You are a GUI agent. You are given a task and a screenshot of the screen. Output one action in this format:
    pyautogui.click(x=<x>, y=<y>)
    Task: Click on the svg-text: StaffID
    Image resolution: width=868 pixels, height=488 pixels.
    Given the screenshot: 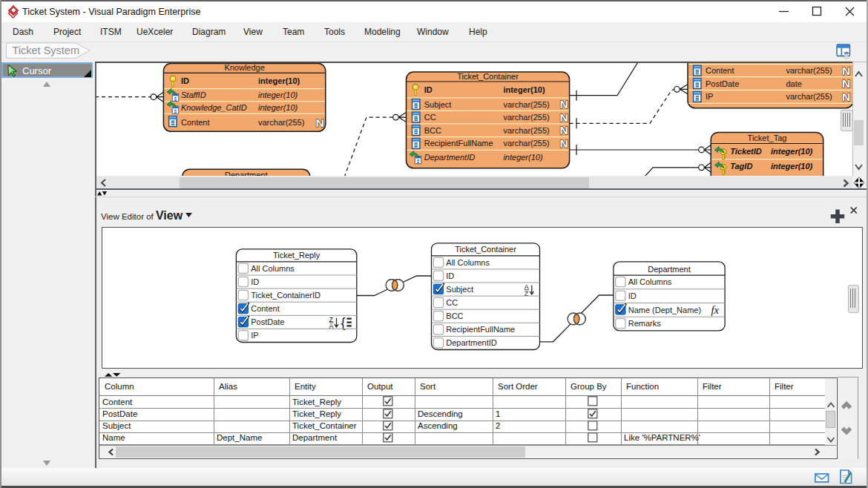 What is the action you would take?
    pyautogui.click(x=194, y=95)
    